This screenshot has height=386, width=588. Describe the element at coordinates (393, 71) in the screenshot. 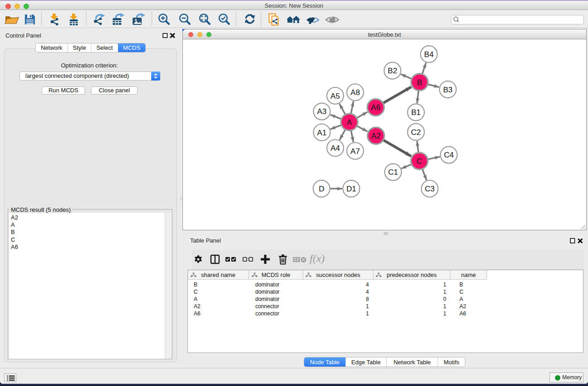

I see `svg-text: B2` at that location.